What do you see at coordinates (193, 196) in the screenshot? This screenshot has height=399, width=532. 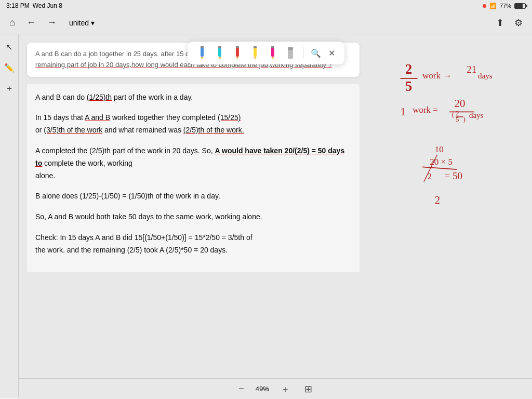 I see `answer-para3: B alone does (1/25)-(1/50) = (1/50)th of…` at bounding box center [193, 196].